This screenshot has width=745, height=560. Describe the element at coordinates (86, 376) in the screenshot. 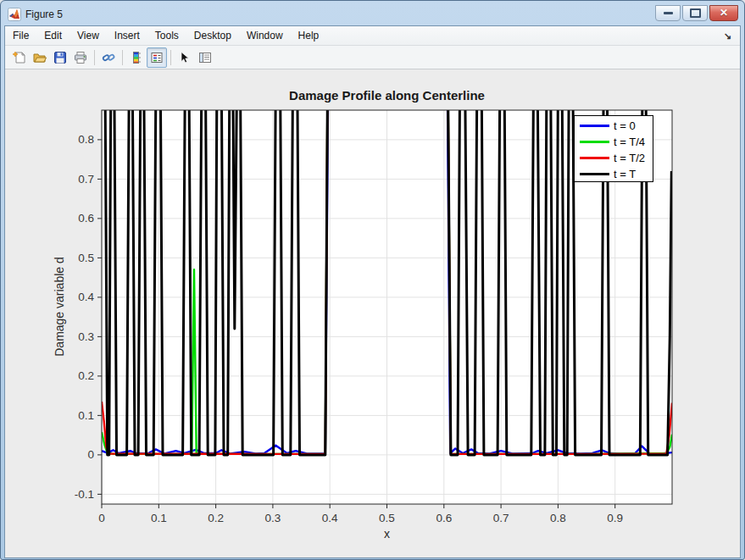

I see `y-tick-label: 0.2` at that location.